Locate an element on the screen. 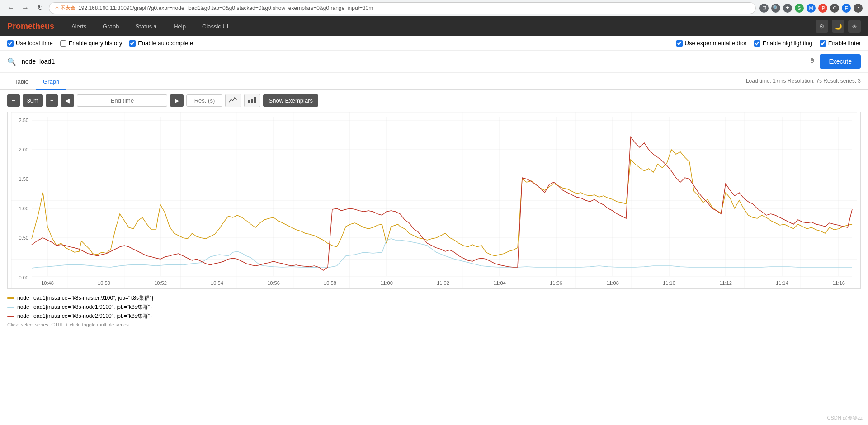 The width and height of the screenshot is (868, 425). svg-text: 11:10 is located at coordinates (669, 283).